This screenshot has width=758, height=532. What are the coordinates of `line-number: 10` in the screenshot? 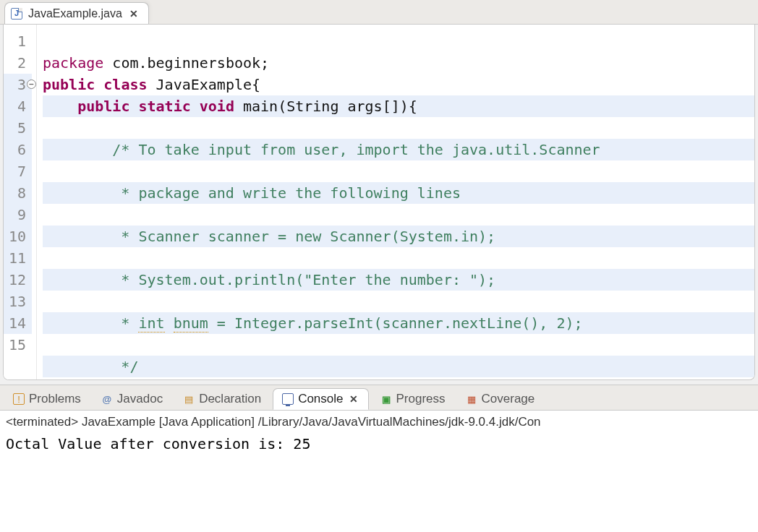 It's located at (17, 236).